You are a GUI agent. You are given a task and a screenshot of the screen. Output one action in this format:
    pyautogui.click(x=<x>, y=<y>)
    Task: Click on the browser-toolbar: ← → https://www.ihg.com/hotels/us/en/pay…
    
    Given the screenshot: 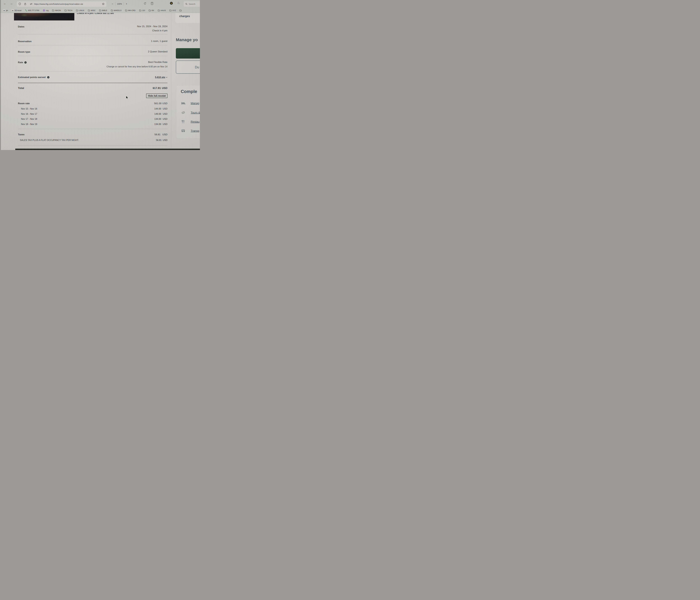 What is the action you would take?
    pyautogui.click(x=100, y=4)
    